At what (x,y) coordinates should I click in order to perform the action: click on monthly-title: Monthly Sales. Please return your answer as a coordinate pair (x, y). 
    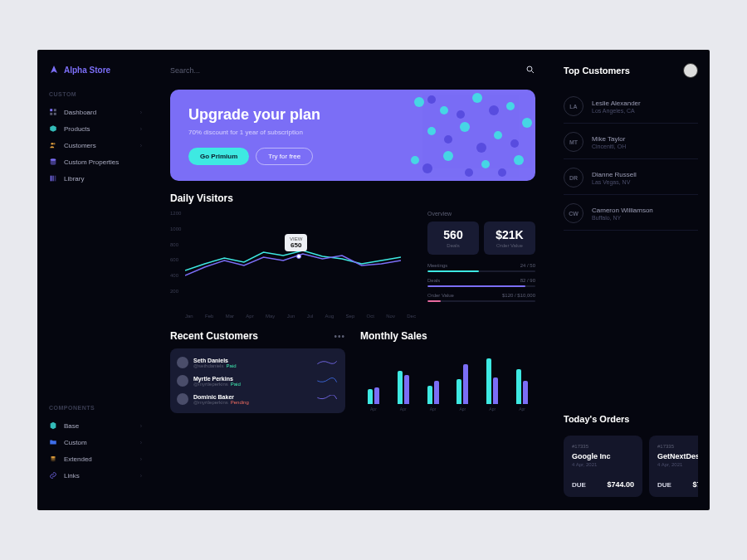
    Looking at the image, I should click on (448, 336).